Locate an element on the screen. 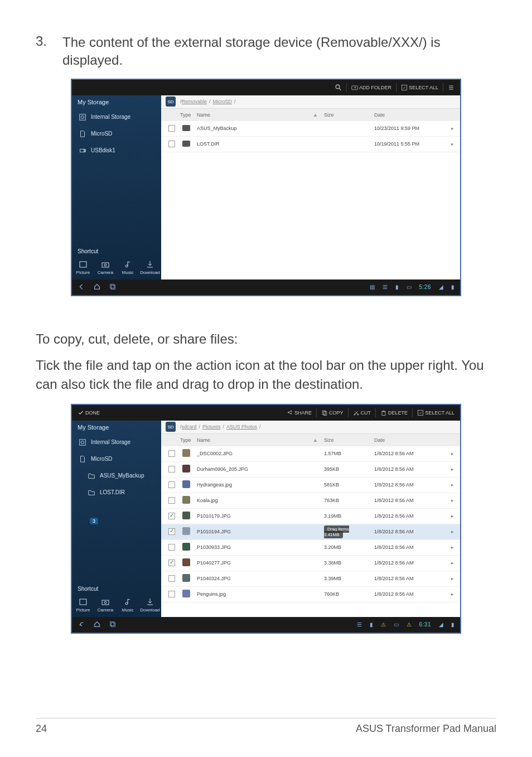 The image size is (532, 757). breadcrumb-seg: sdcard is located at coordinates (190, 427).